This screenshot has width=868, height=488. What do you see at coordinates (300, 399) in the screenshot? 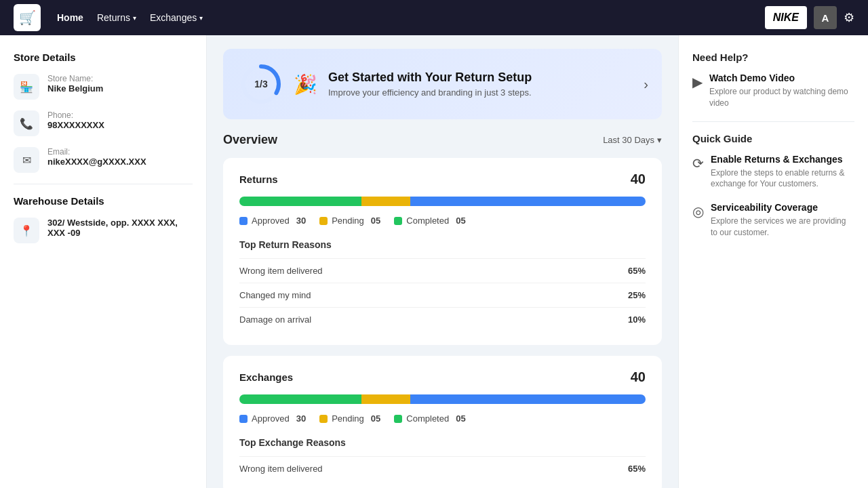
I see `exchanges-bar-green` at bounding box center [300, 399].